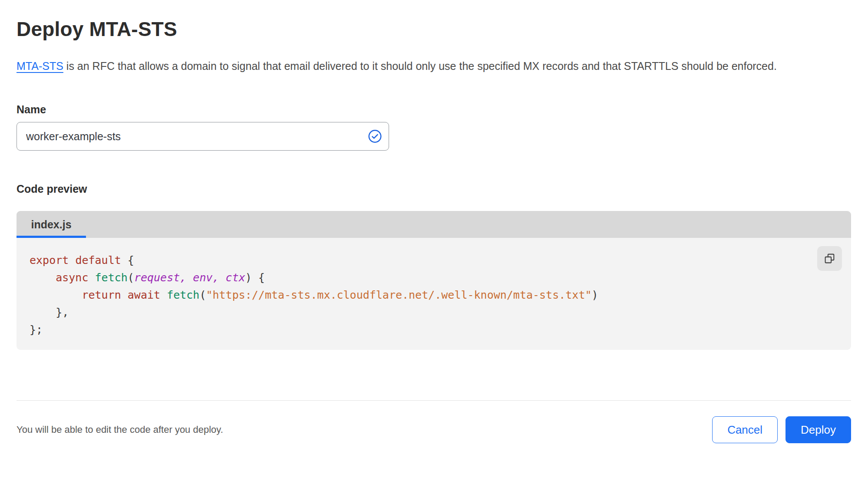 This screenshot has height=494, width=868. I want to click on copy-icon, so click(829, 259).